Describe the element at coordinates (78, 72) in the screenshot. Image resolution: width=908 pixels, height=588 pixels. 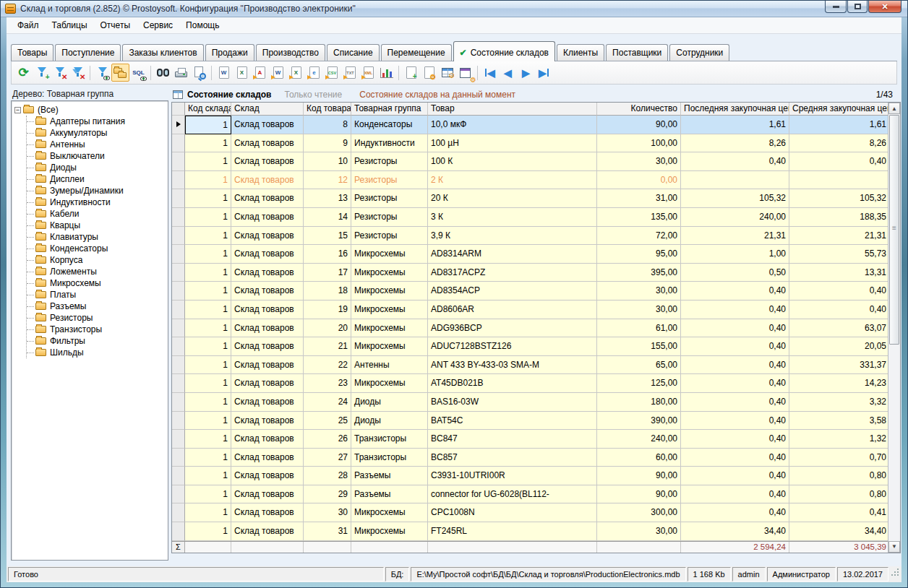
I see `filter-clear-all-button: ✕` at that location.